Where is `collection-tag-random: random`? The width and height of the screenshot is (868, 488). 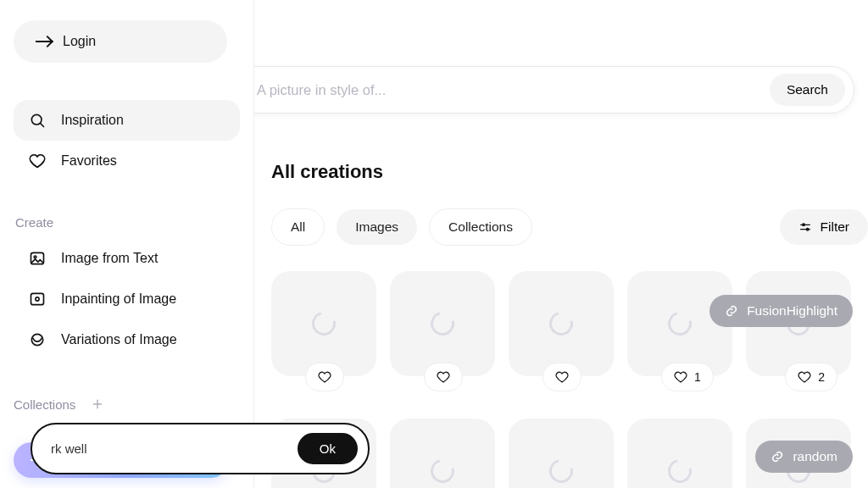 collection-tag-random: random is located at coordinates (804, 457).